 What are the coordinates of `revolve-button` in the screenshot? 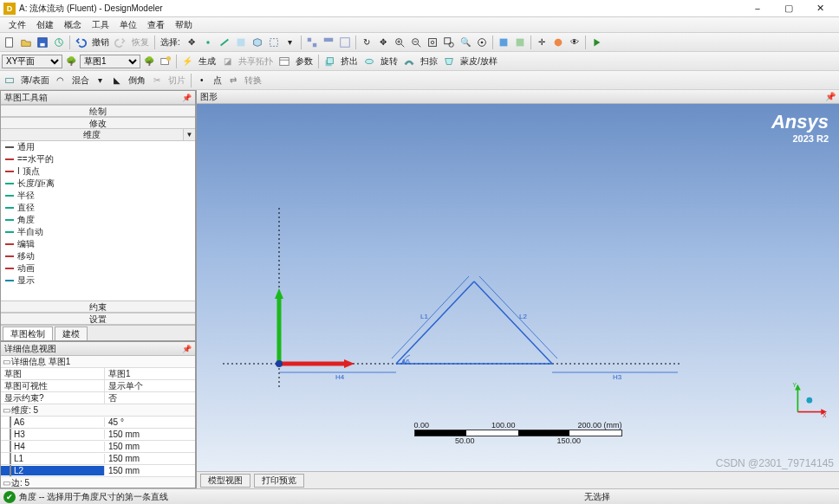 It's located at (369, 61).